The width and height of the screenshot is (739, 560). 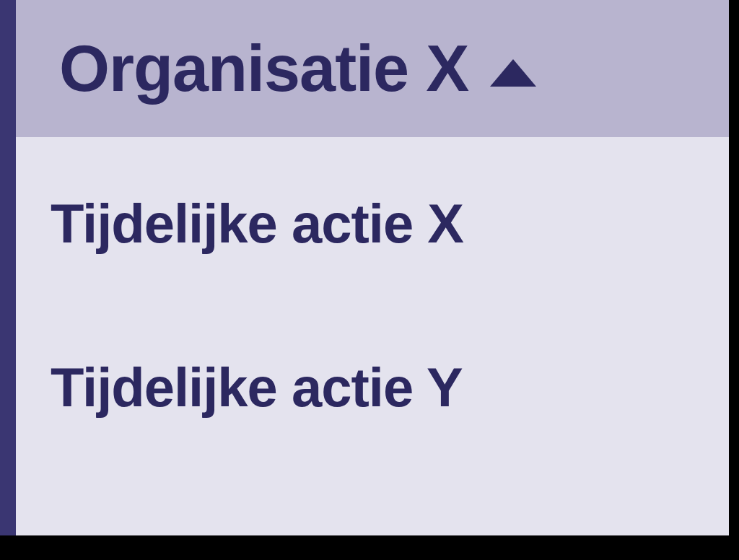 I want to click on menu-item-label: Tijdelijke actie X, so click(x=257, y=224).